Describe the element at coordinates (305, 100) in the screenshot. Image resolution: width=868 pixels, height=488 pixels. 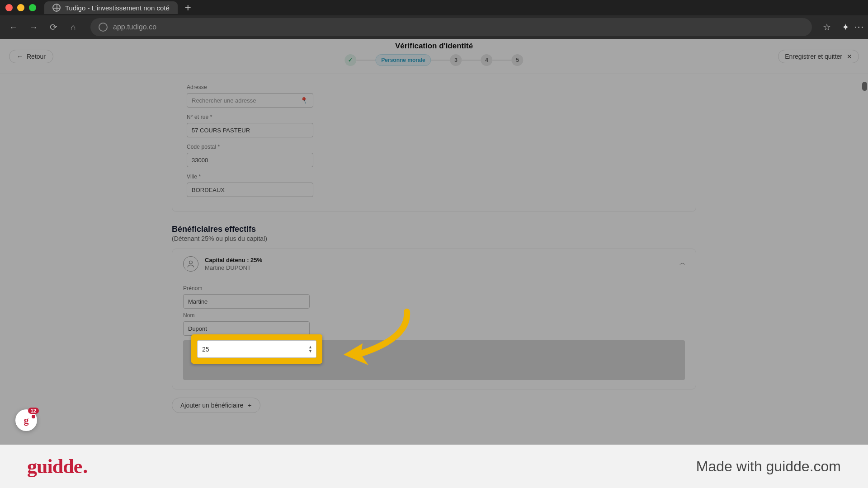
I see `pin-icon: 📍` at that location.